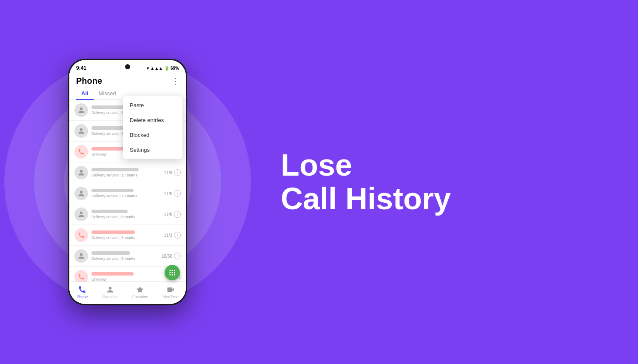 The width and height of the screenshot is (638, 364). I want to click on call-sub: Delivery service | 8 marks, so click(128, 217).